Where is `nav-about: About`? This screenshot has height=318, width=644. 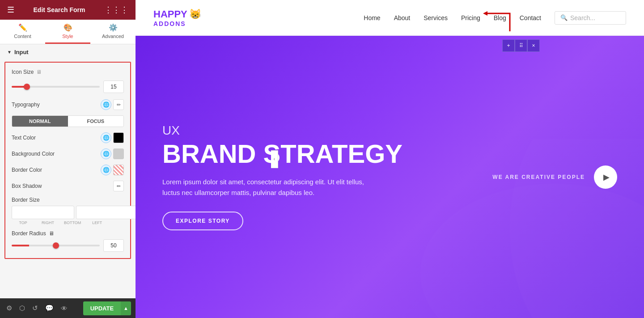
nav-about: About is located at coordinates (402, 18).